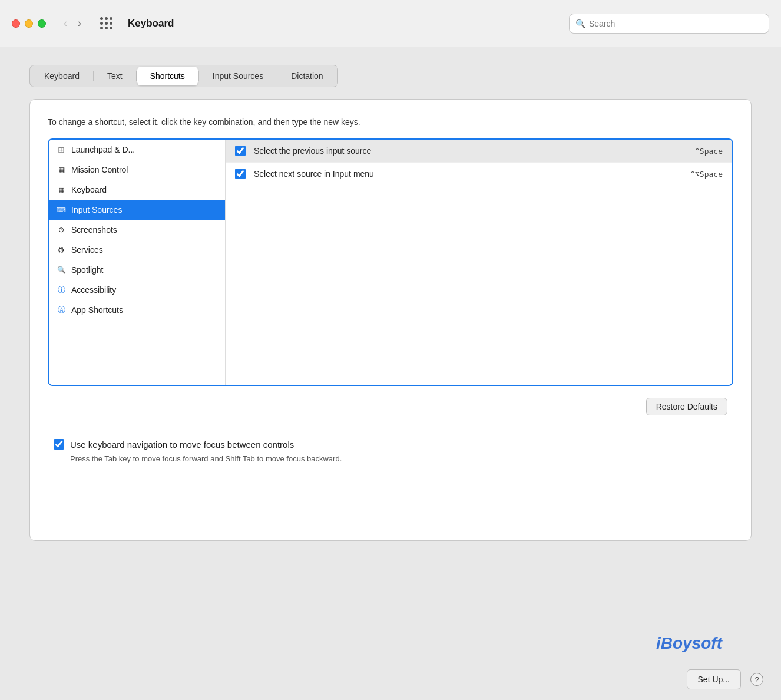 This screenshot has height=700, width=781. What do you see at coordinates (97, 310) in the screenshot?
I see `sidebar-item-label: App Shortcuts` at bounding box center [97, 310].